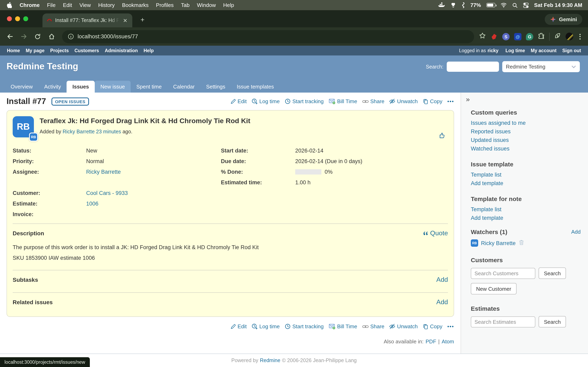 The height and width of the screenshot is (367, 588). What do you see at coordinates (552, 273) in the screenshot?
I see `search-customers-button: Search` at bounding box center [552, 273].